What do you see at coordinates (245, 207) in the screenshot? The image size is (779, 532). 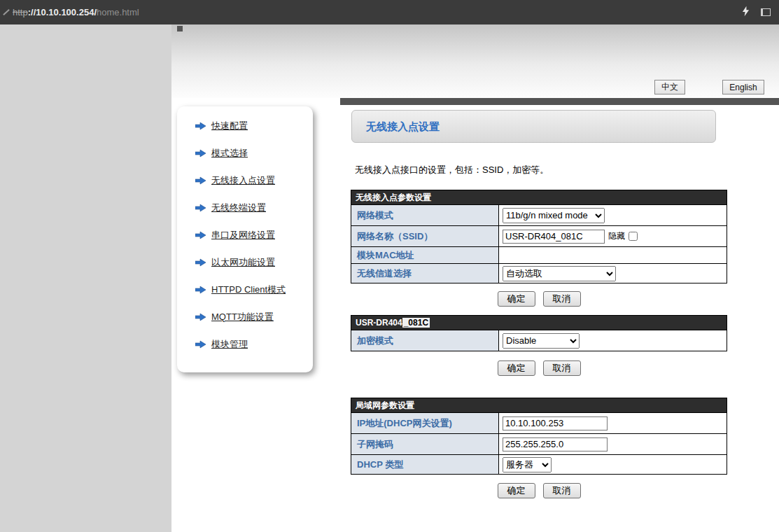 I see `sidebar-item-sta-settings: 无线终端设置` at bounding box center [245, 207].